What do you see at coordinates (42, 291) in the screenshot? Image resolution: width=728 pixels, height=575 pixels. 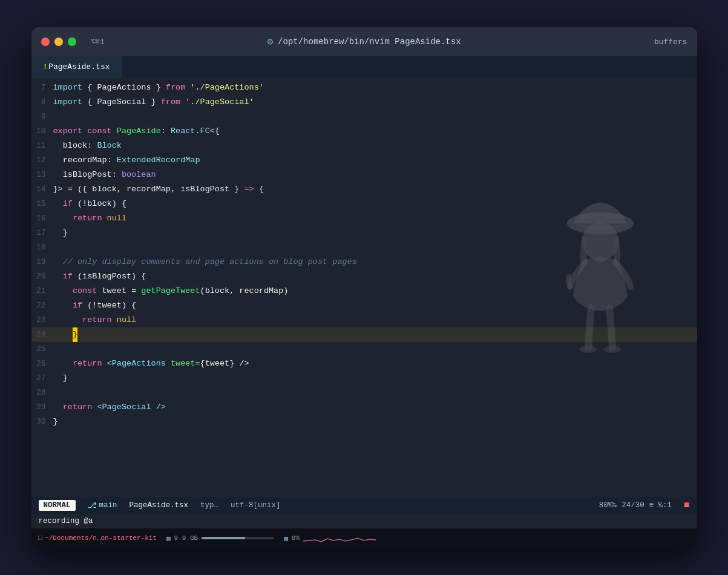 I see `line-number: 21` at bounding box center [42, 291].